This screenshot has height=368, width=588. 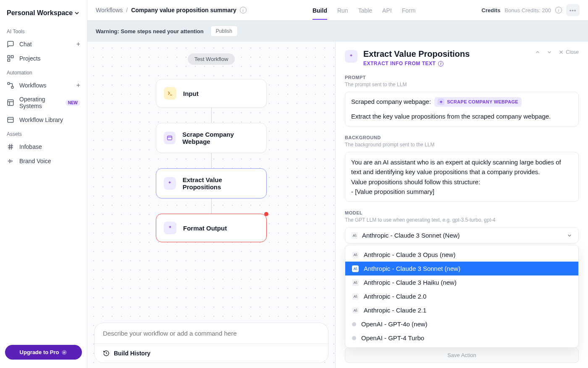 What do you see at coordinates (211, 183) in the screenshot?
I see `node-extract: Extract Value Propositions` at bounding box center [211, 183].